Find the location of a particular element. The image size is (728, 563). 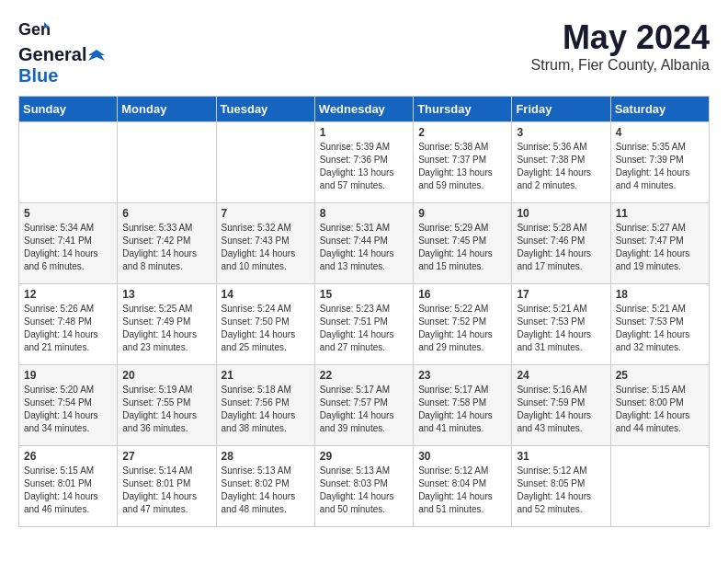

calendar-cell: 23Sunrise: 5:17 AMSunset: 7:58 PMDayligh… is located at coordinates (463, 406).